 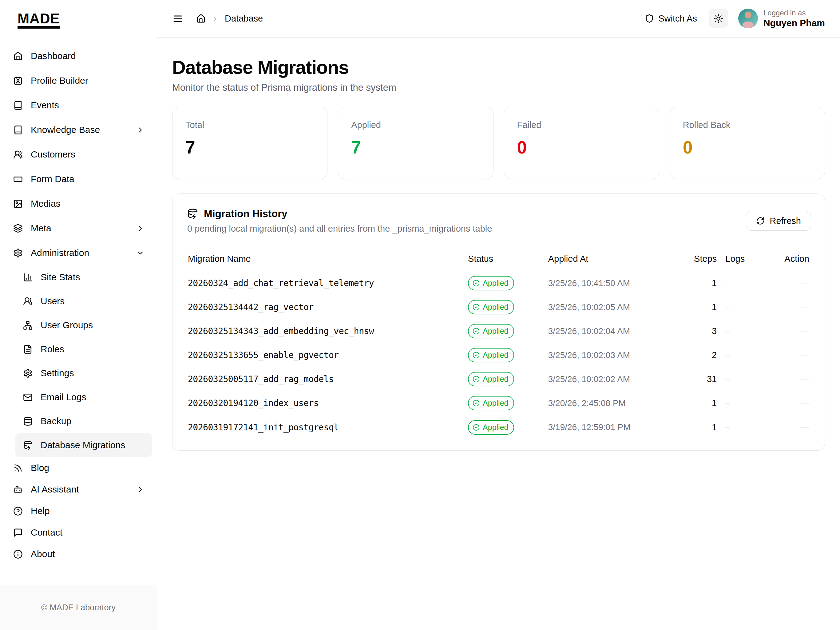 What do you see at coordinates (78, 81) in the screenshot?
I see `sidebar-item-profile-builder: Profile Builder` at bounding box center [78, 81].